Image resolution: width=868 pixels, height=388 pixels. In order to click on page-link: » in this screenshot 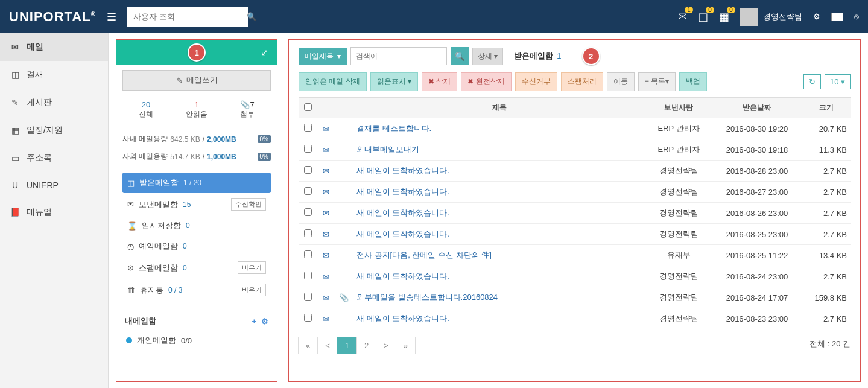, I will do `click(405, 345)`.